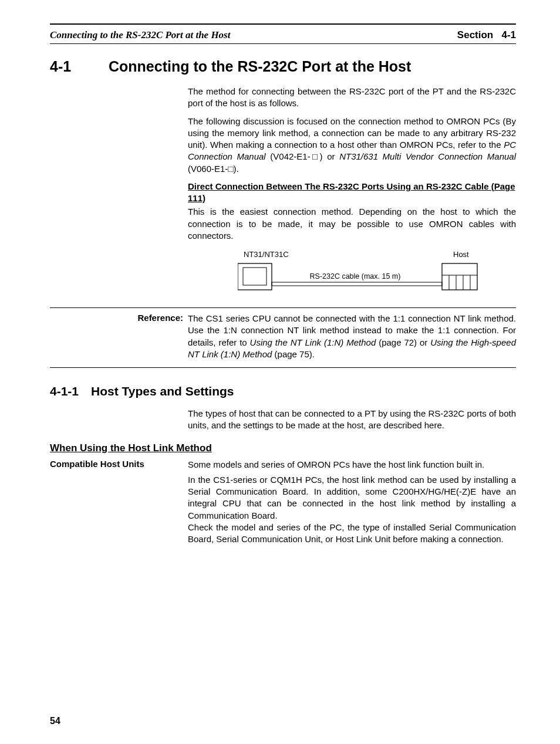 Image resolution: width=560 pixels, height=744 pixels. What do you see at coordinates (259, 67) in the screenshot?
I see `section-title: Connecting to the RS-232C Port at the Ho…` at bounding box center [259, 67].